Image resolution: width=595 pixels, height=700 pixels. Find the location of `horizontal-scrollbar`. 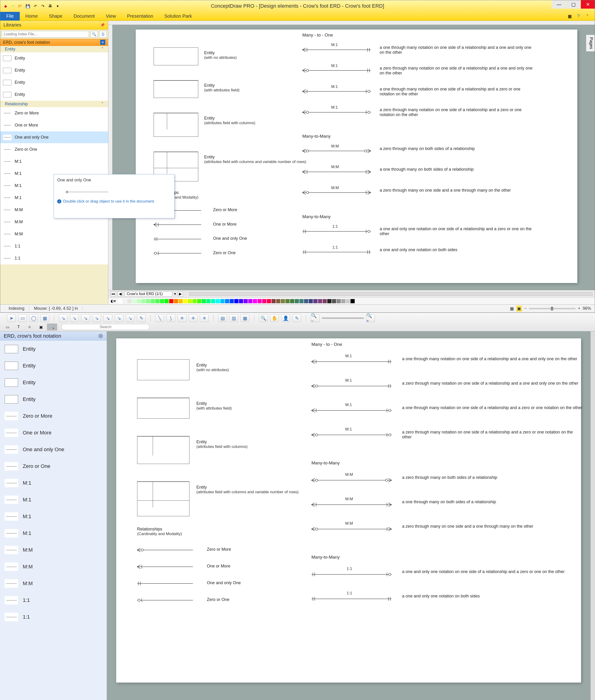

horizontal-scrollbar is located at coordinates (391, 294).